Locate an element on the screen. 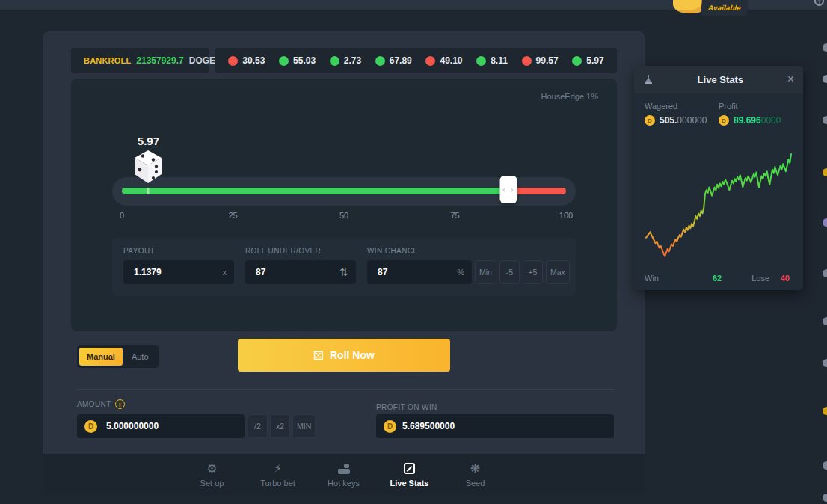 The width and height of the screenshot is (827, 504). profit-on-win-value: 5.689500000 is located at coordinates (428, 426).